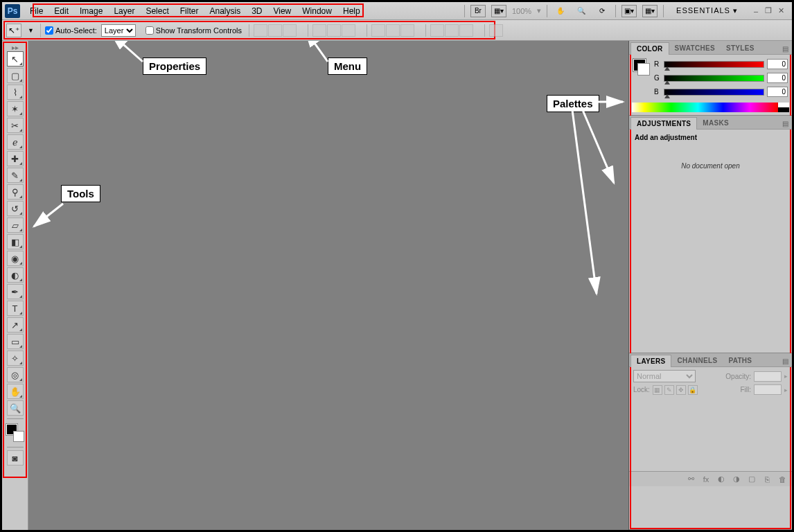  Describe the element at coordinates (15, 225) in the screenshot. I see `eraser-tool: ▱` at that location.